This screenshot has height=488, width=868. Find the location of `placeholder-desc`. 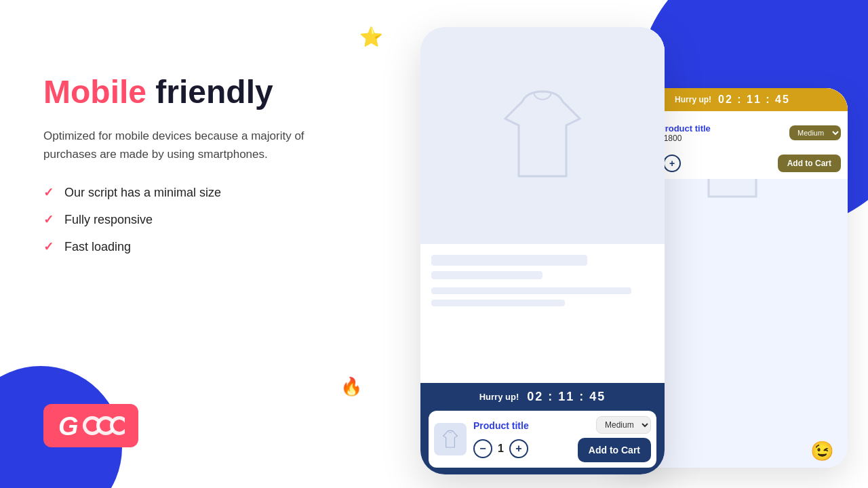

placeholder-desc is located at coordinates (532, 291).